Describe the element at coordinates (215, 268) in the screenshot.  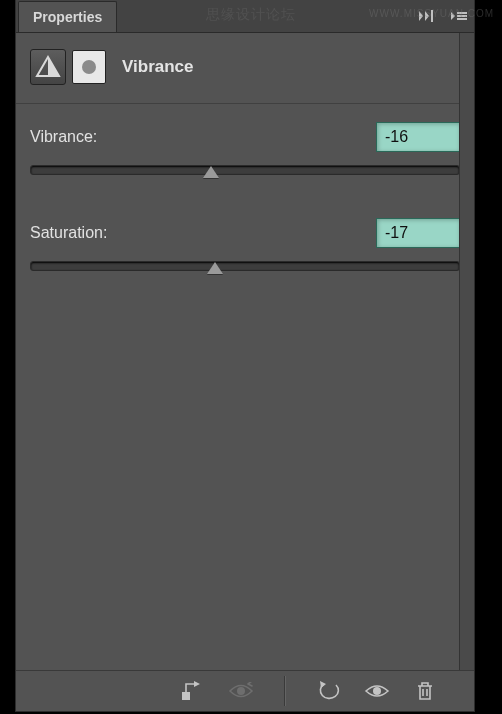
I see `saturation-slider-thumb` at that location.